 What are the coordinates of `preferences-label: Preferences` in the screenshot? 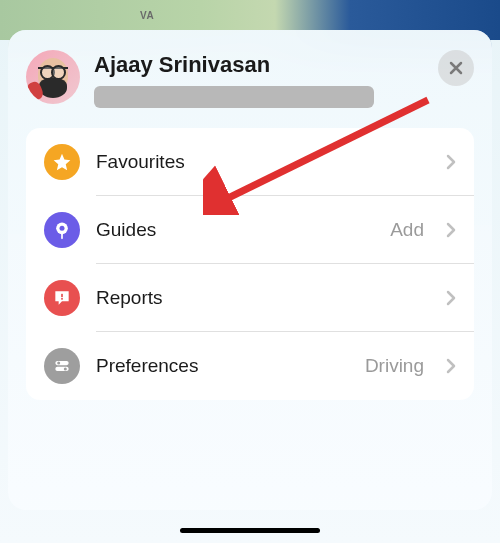 It's located at (222, 366).